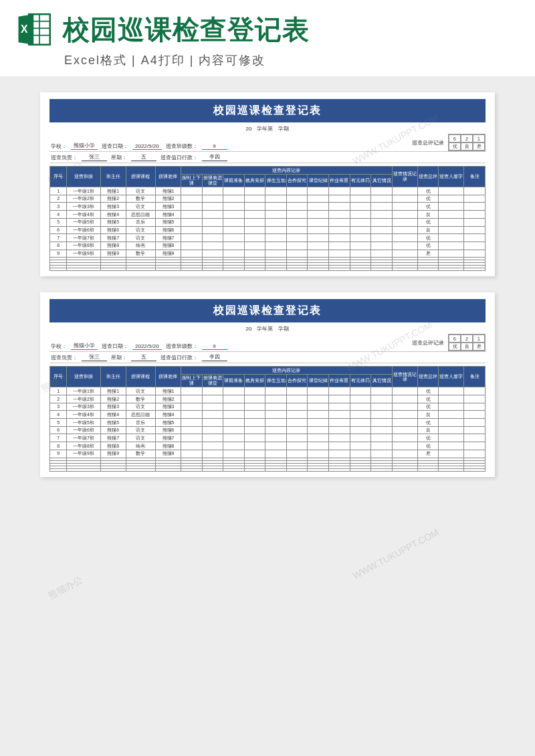 The image size is (535, 756). I want to click on col-header: 授课老师, so click(169, 377).